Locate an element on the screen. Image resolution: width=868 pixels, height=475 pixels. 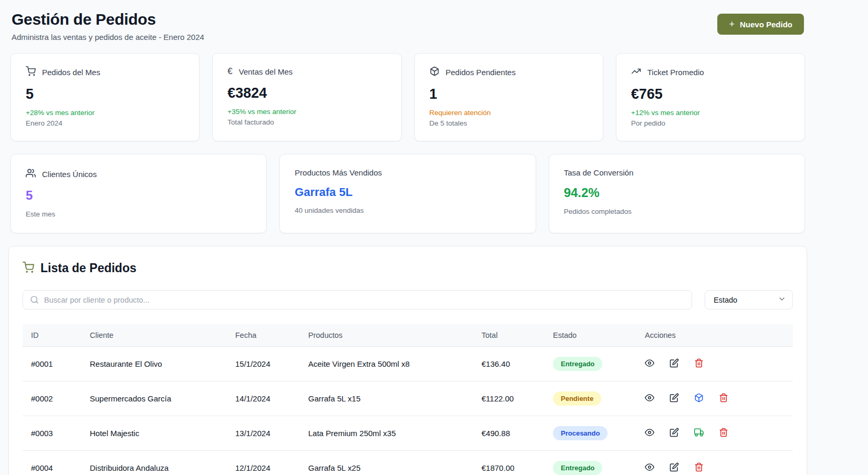
stat-delta: +35% vs mes anterior is located at coordinates (308, 111).